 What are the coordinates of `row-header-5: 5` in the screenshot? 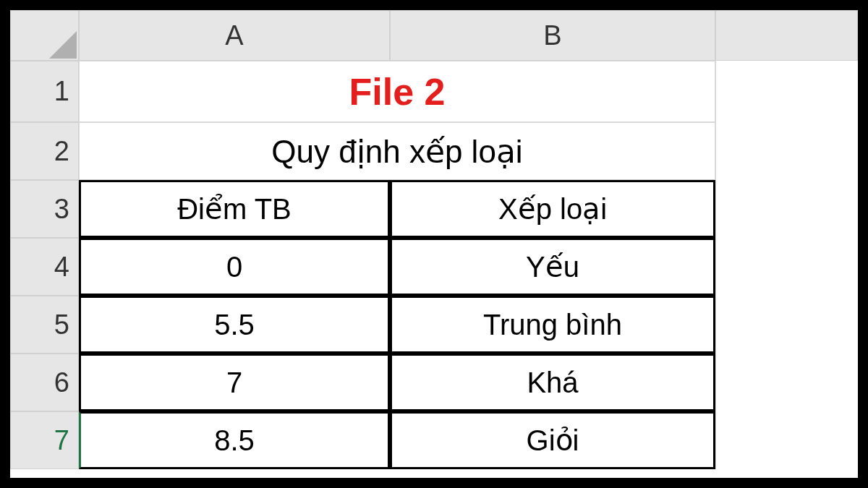 It's located at (45, 325).